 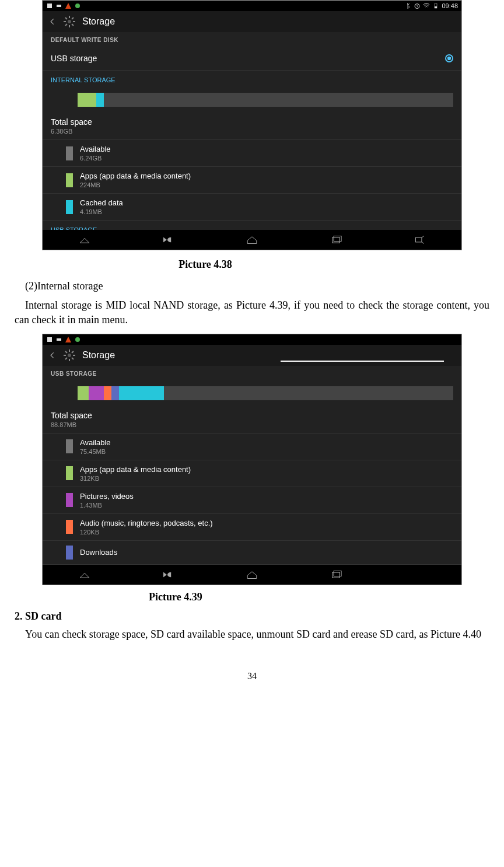 What do you see at coordinates (96, 158) in the screenshot?
I see `category-value: 6.24GB` at bounding box center [96, 158].